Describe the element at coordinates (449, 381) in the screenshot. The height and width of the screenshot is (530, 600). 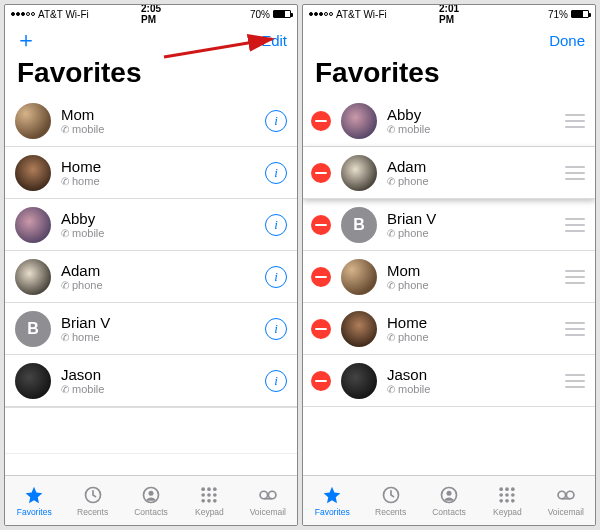
I see `favorite-row-edit: Jason ✆mobile` at that location.